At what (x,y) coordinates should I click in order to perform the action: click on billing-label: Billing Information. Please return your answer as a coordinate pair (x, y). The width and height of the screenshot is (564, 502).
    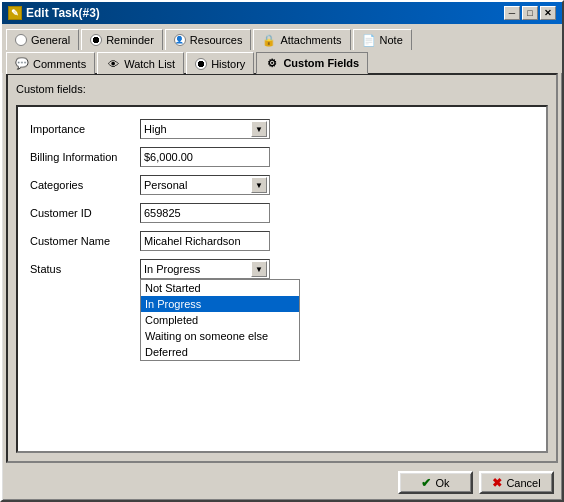
    Looking at the image, I should click on (85, 157).